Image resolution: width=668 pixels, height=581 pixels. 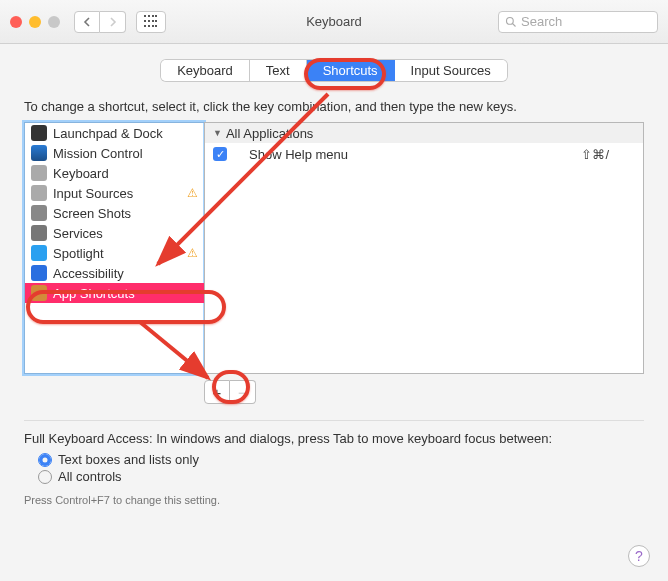 I want to click on tab-text: Text, so click(x=278, y=70).